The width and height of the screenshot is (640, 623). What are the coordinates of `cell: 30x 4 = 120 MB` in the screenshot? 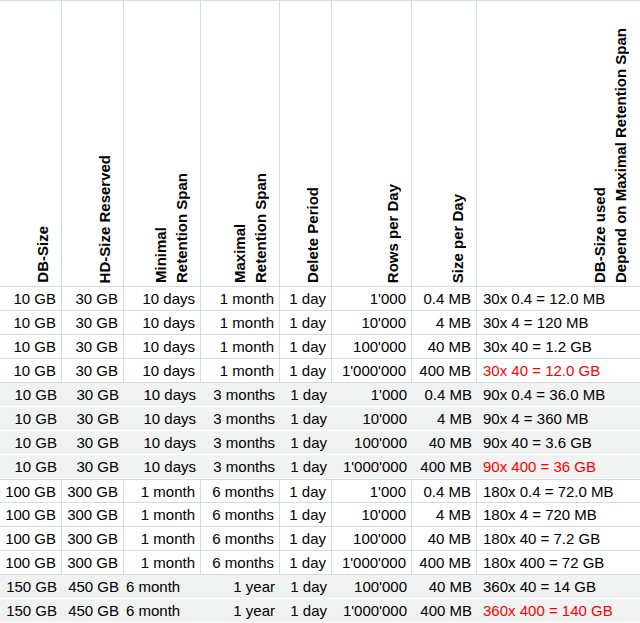 It's located at (558, 323).